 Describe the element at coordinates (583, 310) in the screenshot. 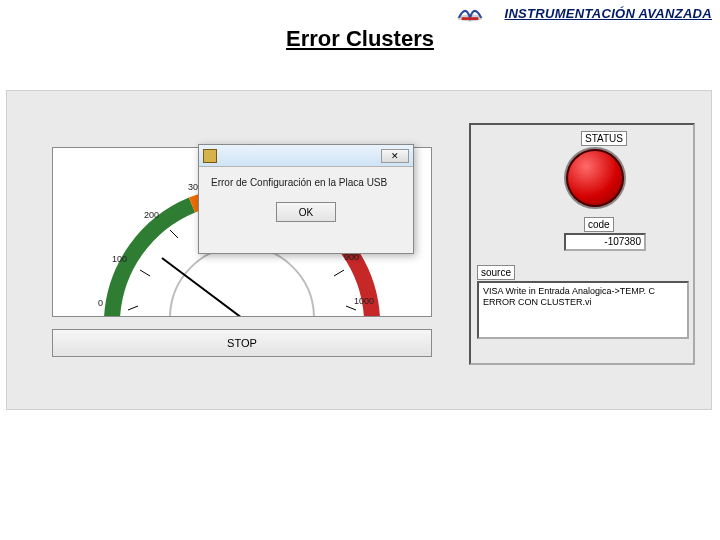

I see `source-value: VISA Write in Entrada Analogica->TEMP. C…` at that location.